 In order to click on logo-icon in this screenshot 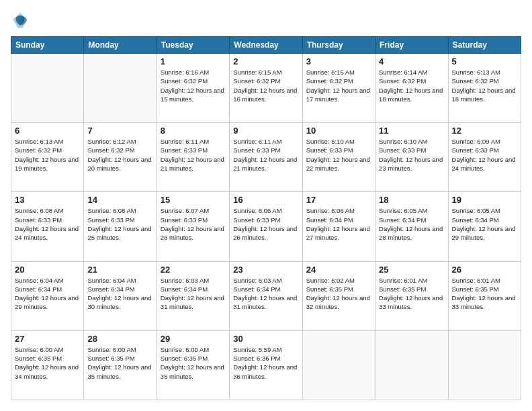, I will do `click(20, 20)`.